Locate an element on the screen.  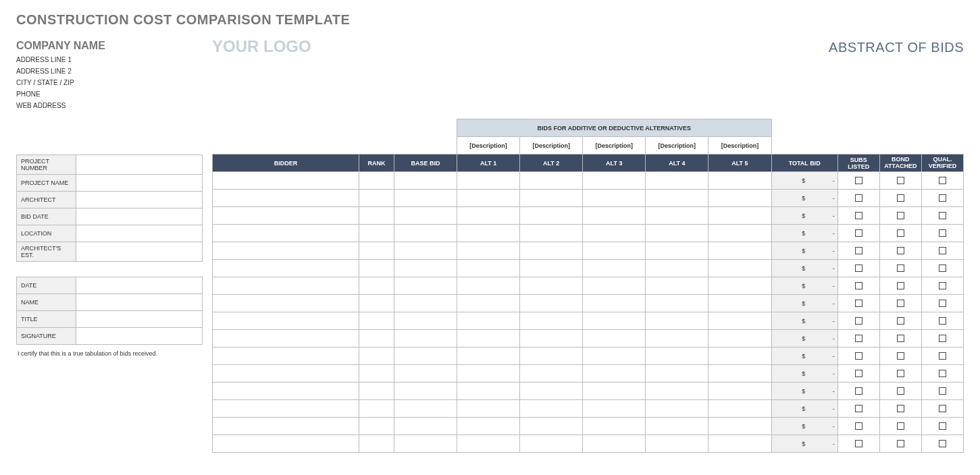
value-project-name is located at coordinates (139, 184).